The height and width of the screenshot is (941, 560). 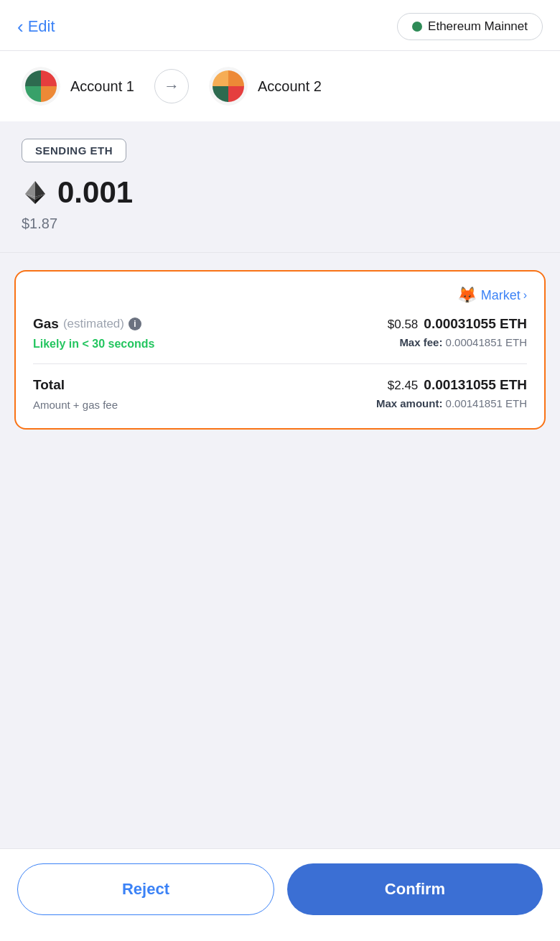 I want to click on to-account-avatar, so click(x=228, y=86).